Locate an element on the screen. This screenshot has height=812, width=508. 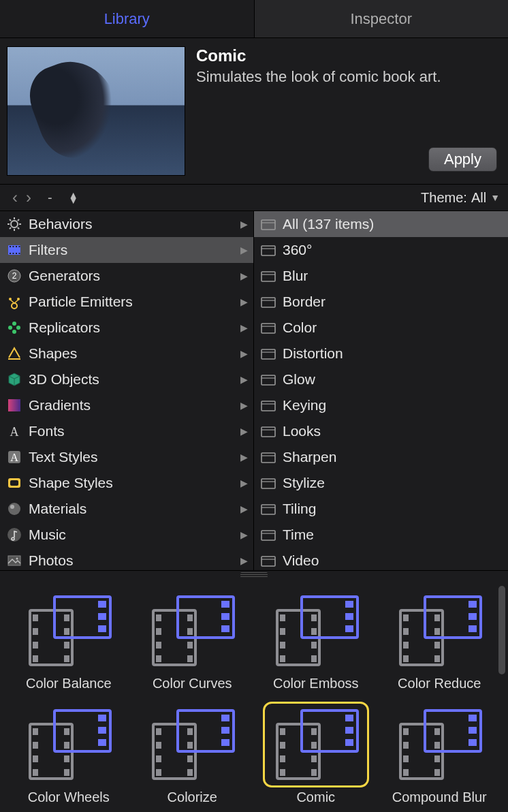
split-grip is located at coordinates (254, 575).